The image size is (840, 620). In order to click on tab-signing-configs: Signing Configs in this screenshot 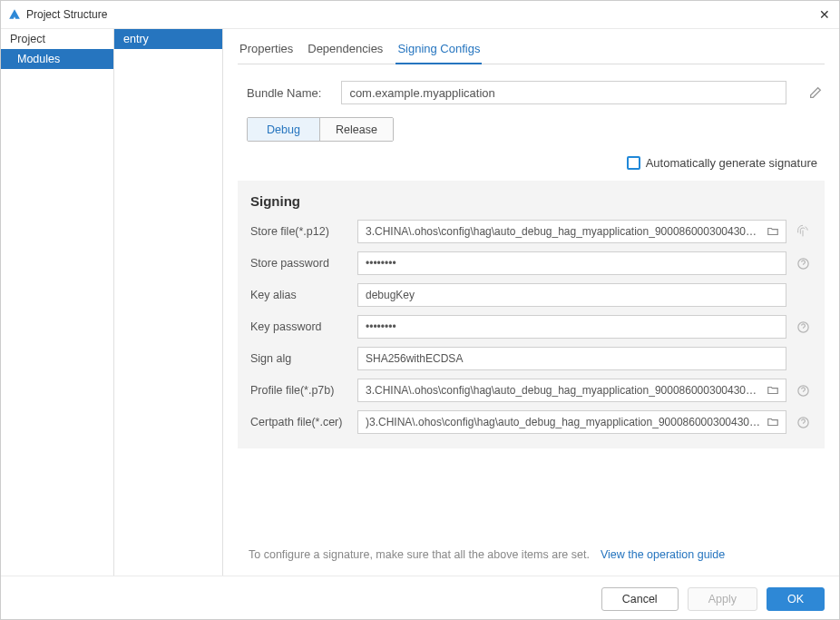, I will do `click(439, 49)`.